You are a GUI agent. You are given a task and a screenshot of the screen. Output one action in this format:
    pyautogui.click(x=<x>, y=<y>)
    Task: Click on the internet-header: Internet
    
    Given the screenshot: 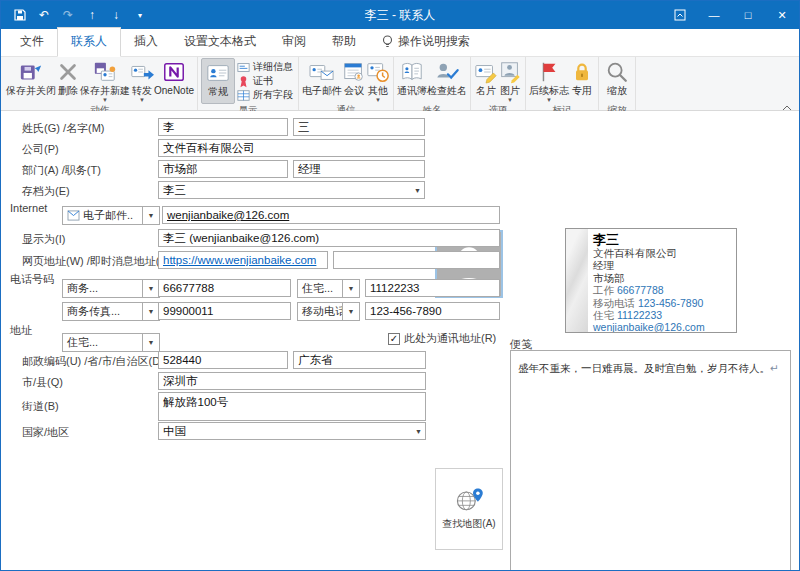 What is the action you would take?
    pyautogui.click(x=28, y=208)
    